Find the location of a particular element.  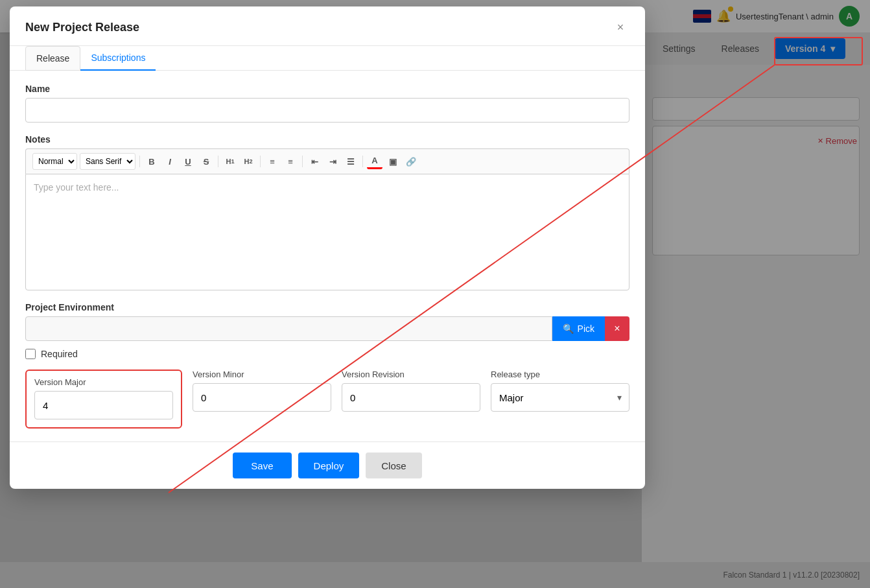

tab-release: Release is located at coordinates (53, 58).